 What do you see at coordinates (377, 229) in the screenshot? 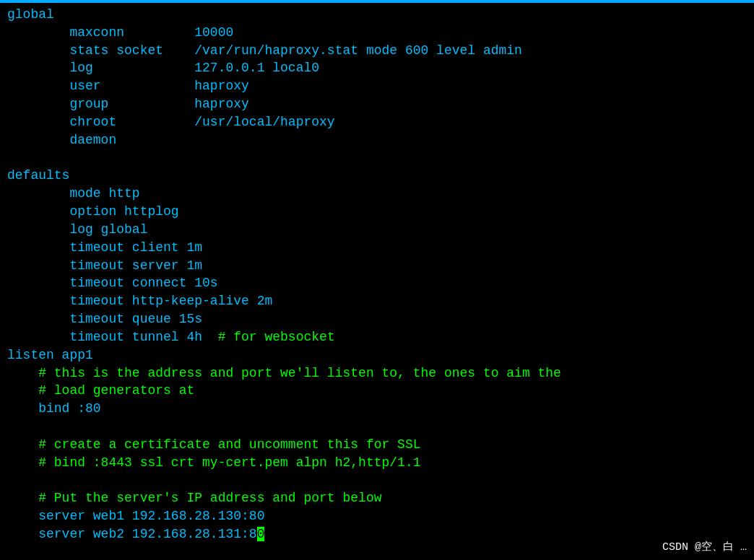
I see `line-log-global: log global` at bounding box center [377, 229].